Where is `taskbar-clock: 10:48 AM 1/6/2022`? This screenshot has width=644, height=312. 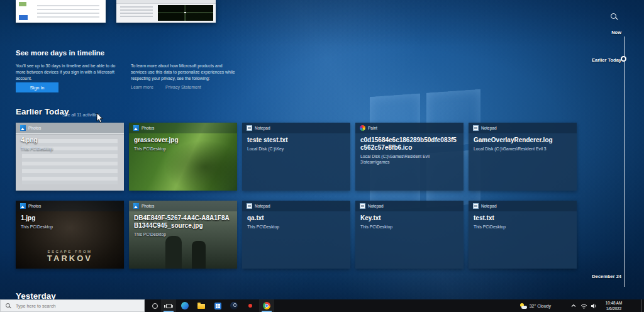
taskbar-clock: 10:48 AM 1/6/2022 is located at coordinates (614, 306).